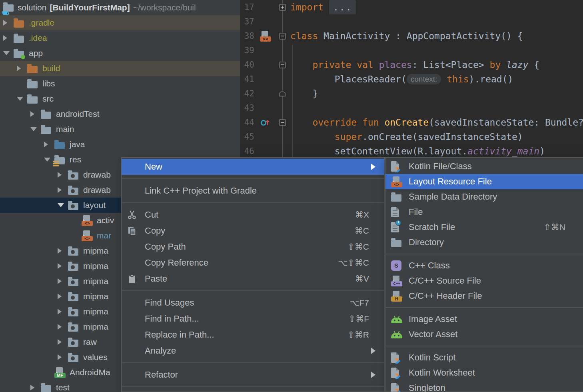 The image size is (583, 392). I want to click on menu-item-file: File, so click(484, 212).